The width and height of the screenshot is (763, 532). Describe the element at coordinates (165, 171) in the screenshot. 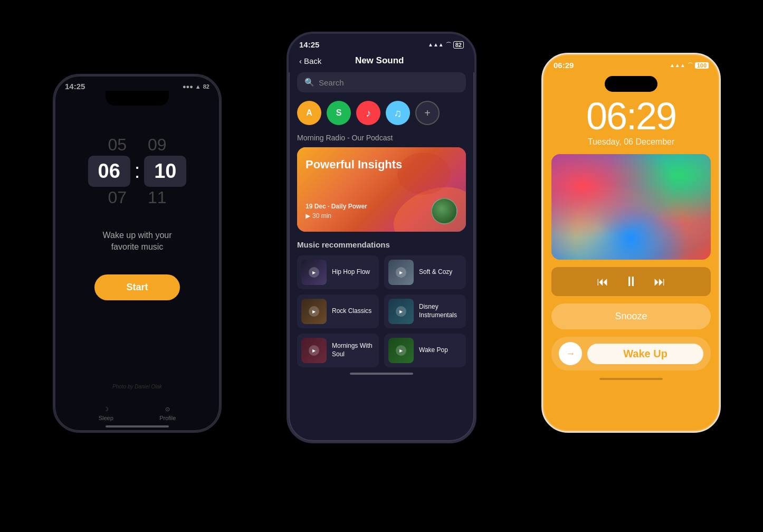

I see `minute-box: 10` at that location.